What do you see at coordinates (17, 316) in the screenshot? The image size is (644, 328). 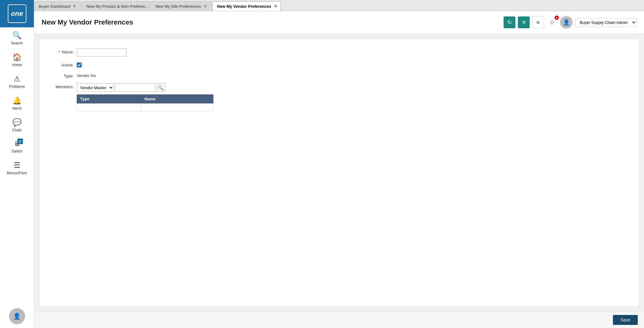 I see `sidebar-avatar: 👤` at bounding box center [17, 316].